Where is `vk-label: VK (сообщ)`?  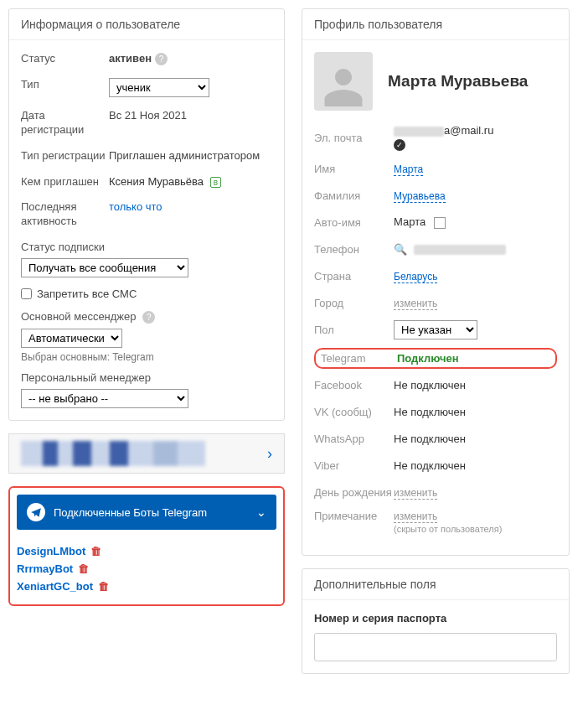
vk-label: VK (сообщ) is located at coordinates (353, 412).